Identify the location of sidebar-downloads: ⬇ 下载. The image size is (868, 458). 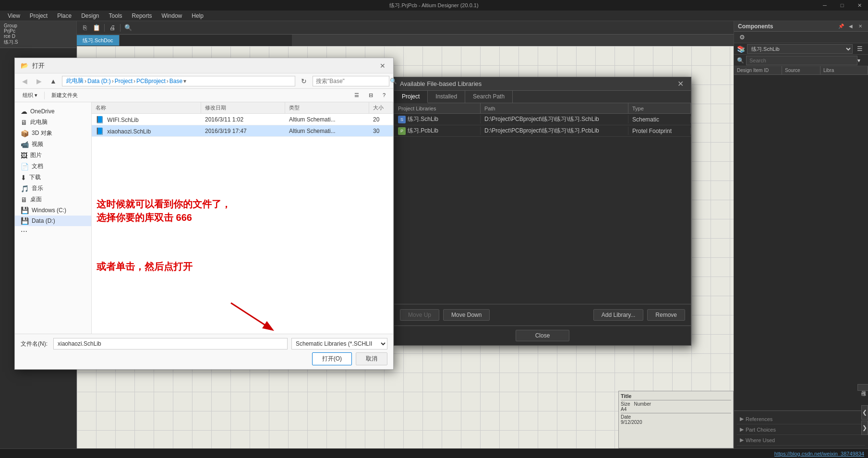
(53, 178).